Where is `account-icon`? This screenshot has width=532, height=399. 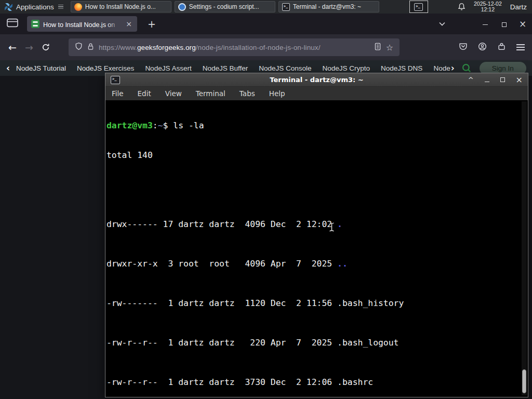 account-icon is located at coordinates (482, 48).